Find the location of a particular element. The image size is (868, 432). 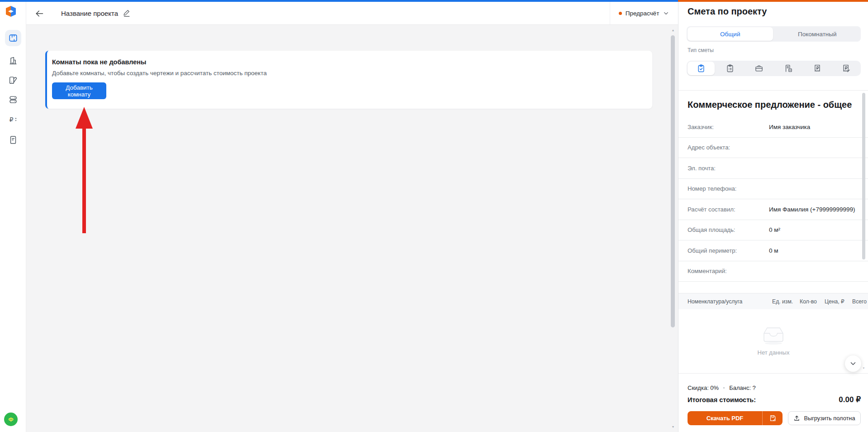

estimate-type-specification is located at coordinates (730, 68).